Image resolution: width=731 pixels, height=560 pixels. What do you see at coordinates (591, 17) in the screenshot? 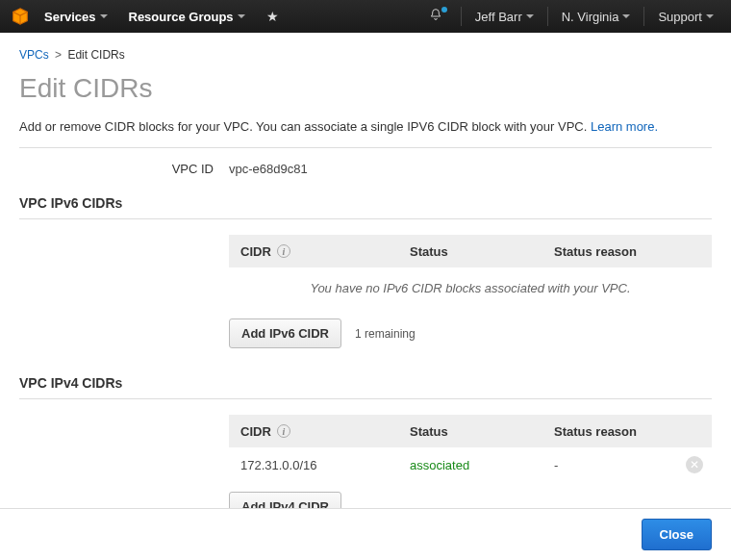
I see `nav-region-label: N. Virginia` at bounding box center [591, 17].